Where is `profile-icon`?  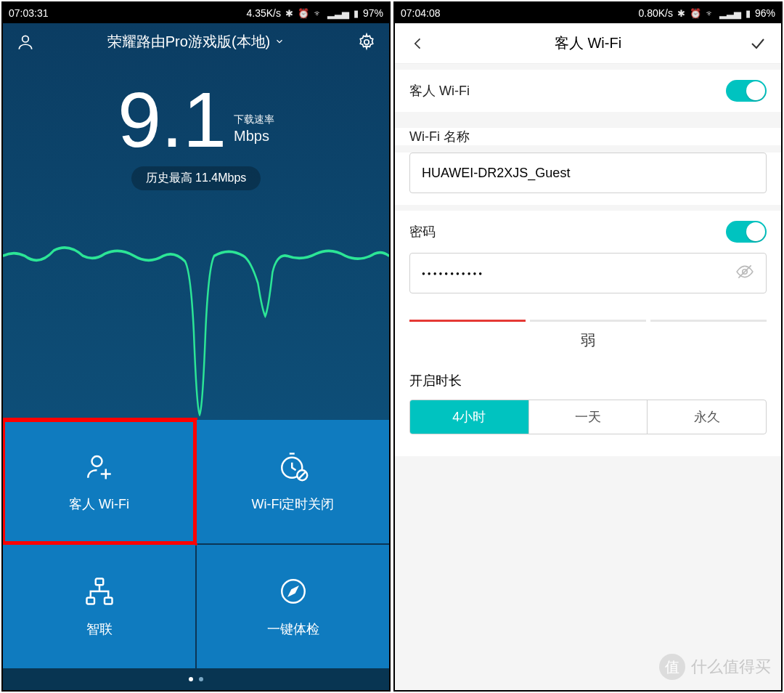
profile-icon is located at coordinates (25, 42).